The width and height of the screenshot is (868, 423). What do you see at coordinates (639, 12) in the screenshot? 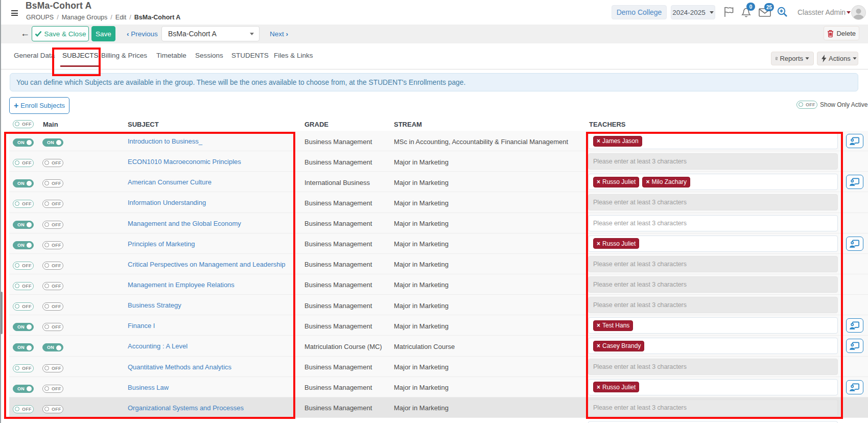
I see `institution-button: Demo College` at bounding box center [639, 12].